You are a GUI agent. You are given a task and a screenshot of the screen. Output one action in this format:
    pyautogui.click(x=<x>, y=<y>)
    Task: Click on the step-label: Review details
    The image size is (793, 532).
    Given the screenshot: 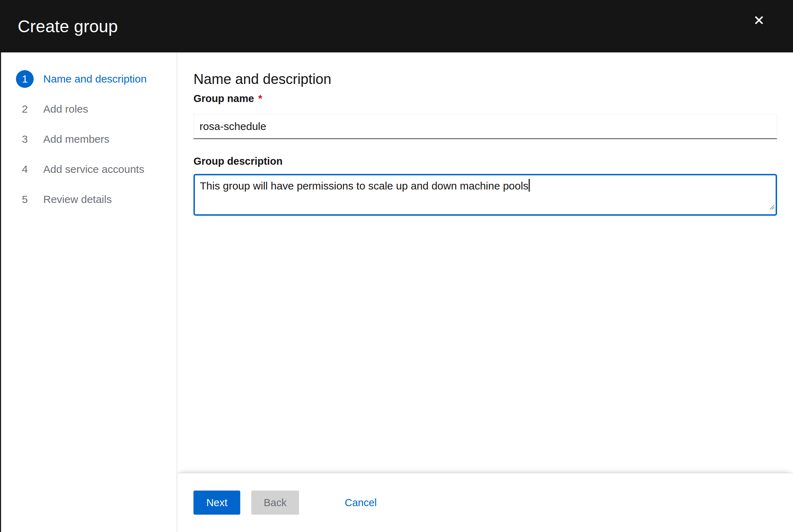 What is the action you would take?
    pyautogui.click(x=77, y=199)
    